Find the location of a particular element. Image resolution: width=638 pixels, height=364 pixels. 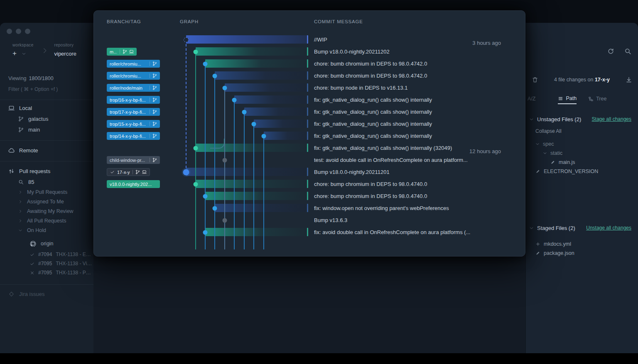

minimize-button is located at coordinates (18, 32).